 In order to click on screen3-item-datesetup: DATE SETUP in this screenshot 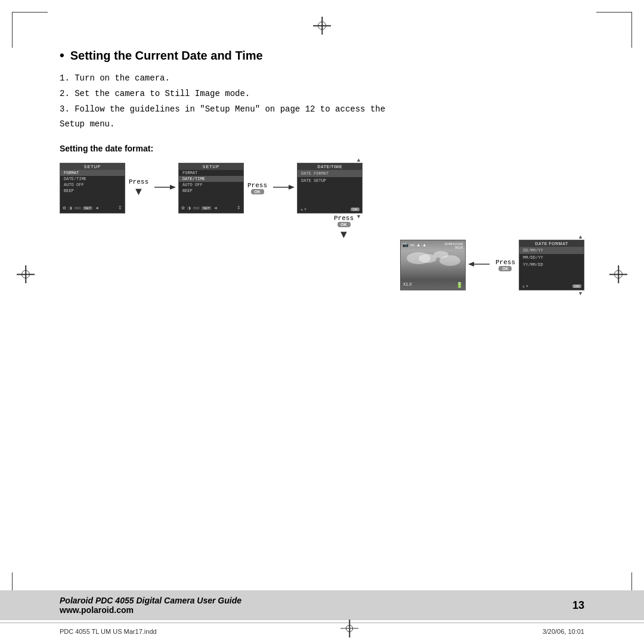, I will do `click(330, 181)`.